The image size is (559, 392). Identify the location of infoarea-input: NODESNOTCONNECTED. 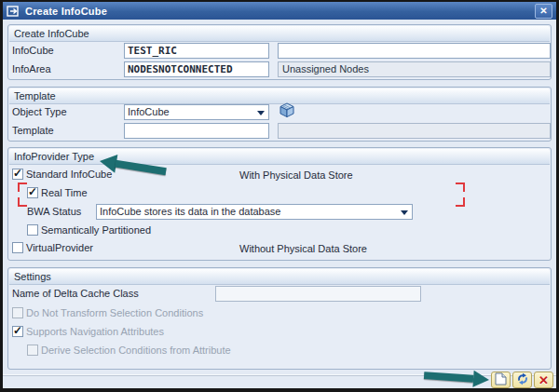
(197, 69).